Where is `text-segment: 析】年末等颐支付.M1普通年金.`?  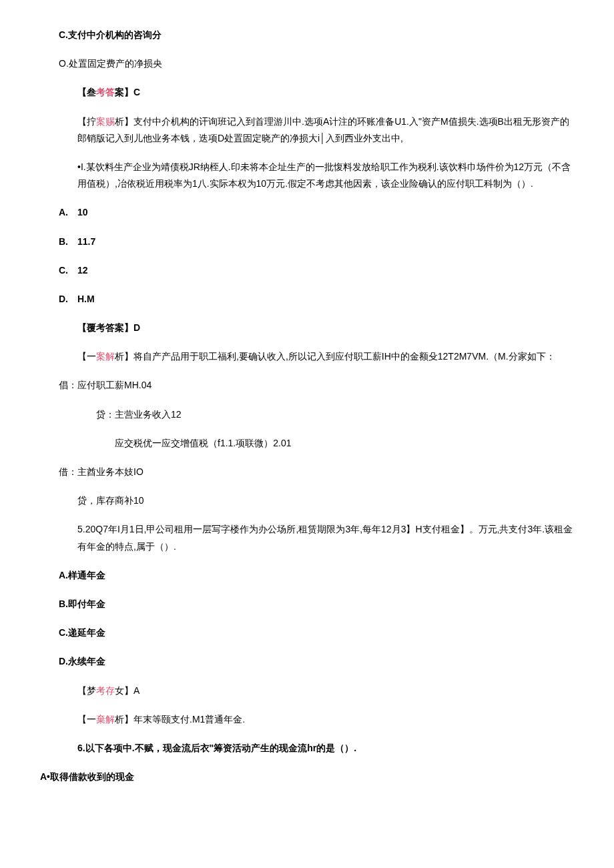
text-segment: 析】年末等颐支付.M1普通年金. is located at coordinates (180, 719).